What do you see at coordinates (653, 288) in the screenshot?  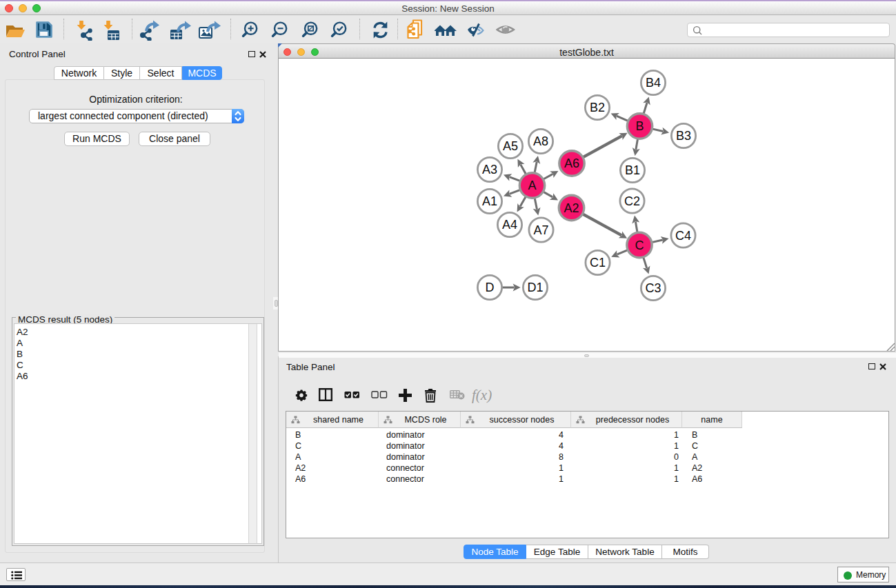 I see `svg-text: C3` at bounding box center [653, 288].